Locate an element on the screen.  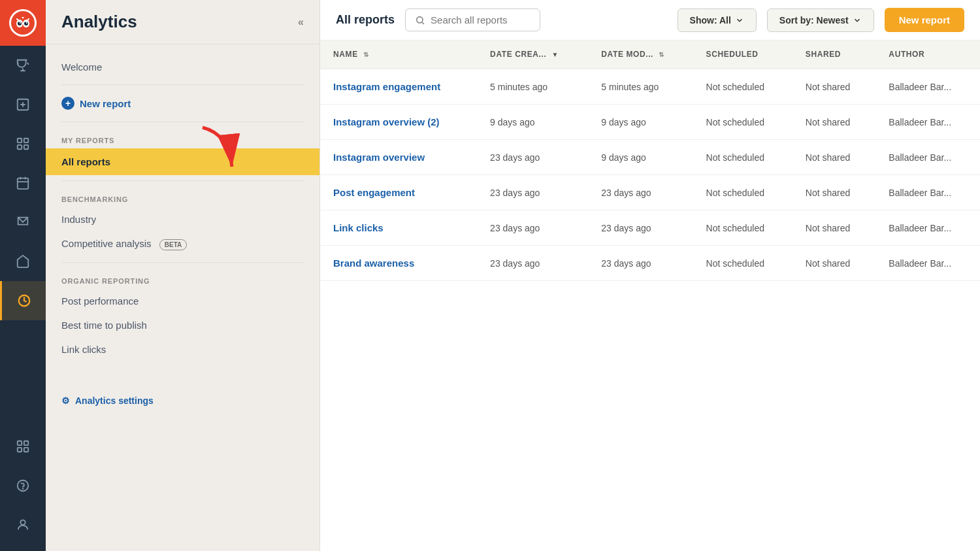
analytics-title: Analytics is located at coordinates (99, 22).